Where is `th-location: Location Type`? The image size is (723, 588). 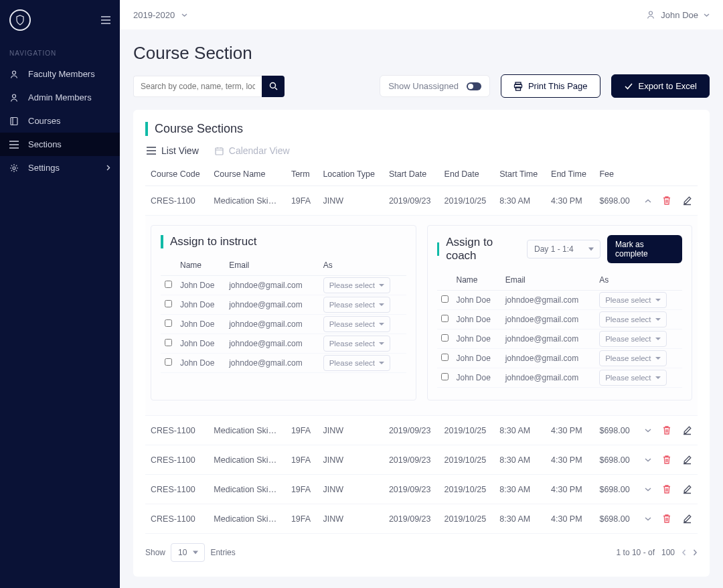 th-location: Location Type is located at coordinates (351, 174).